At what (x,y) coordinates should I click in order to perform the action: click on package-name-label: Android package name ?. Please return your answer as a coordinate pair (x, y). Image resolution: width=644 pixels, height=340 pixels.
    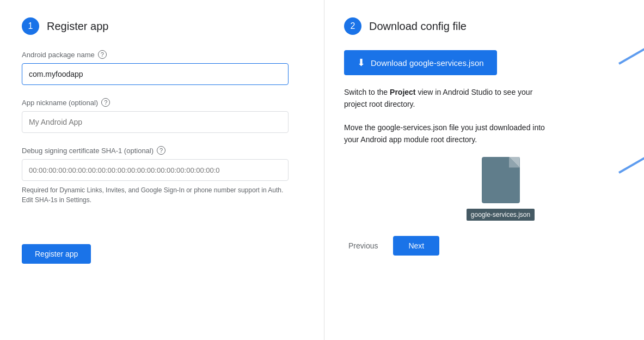
    Looking at the image, I should click on (162, 54).